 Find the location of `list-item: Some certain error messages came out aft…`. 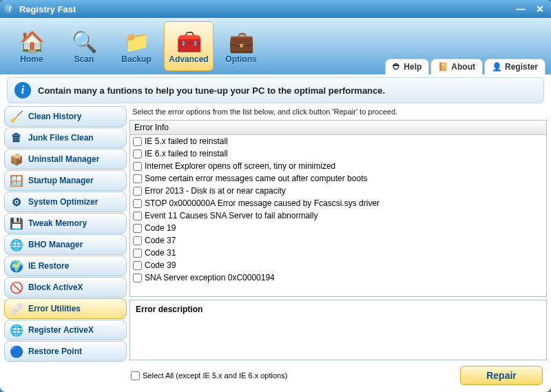

list-item: Some certain error messages came out aft… is located at coordinates (338, 178).